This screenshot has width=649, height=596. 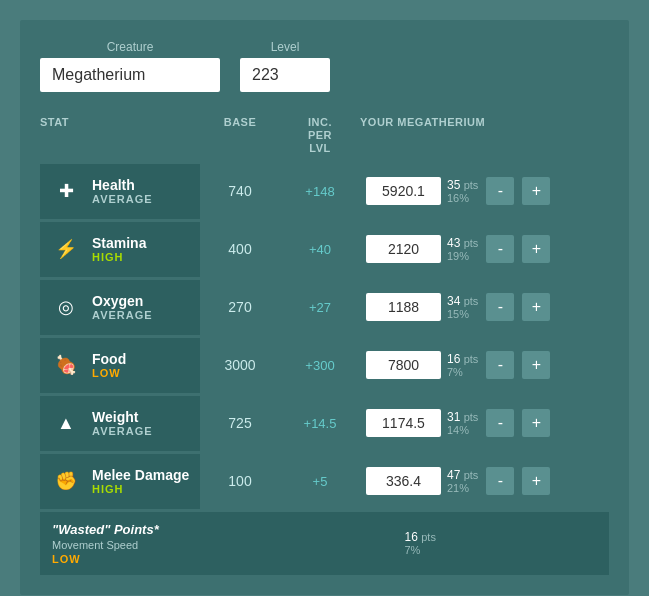 What do you see at coordinates (66, 249) in the screenshot?
I see `icon-stamina: ⚡` at bounding box center [66, 249].